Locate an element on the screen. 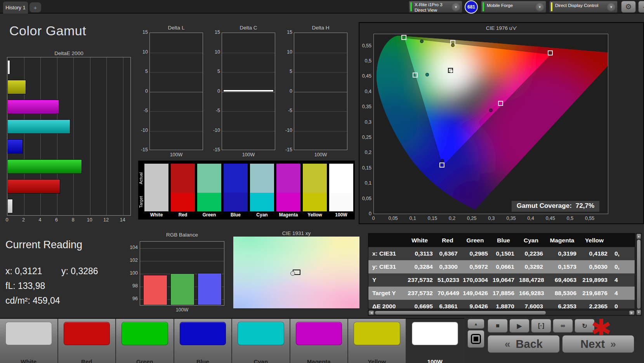 The image size is (644, 363). cie-xtick: 0,3 is located at coordinates (491, 218).